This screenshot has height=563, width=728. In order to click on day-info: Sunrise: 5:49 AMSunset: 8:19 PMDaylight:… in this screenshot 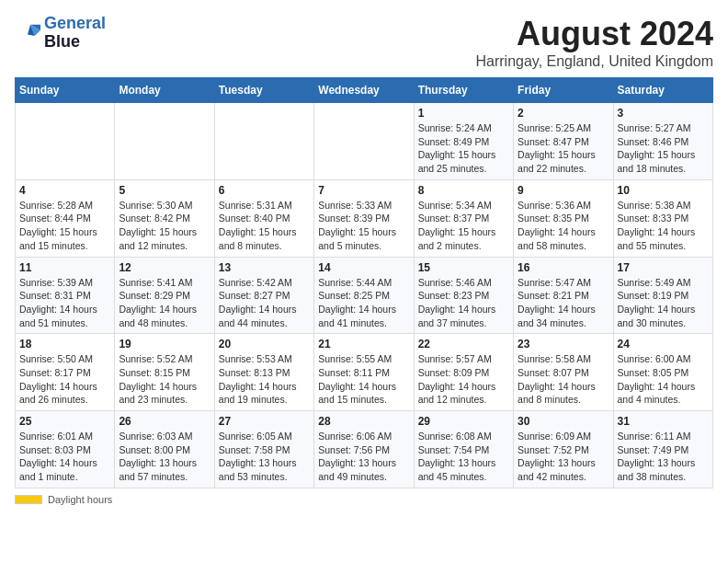, I will do `click(664, 304)`.